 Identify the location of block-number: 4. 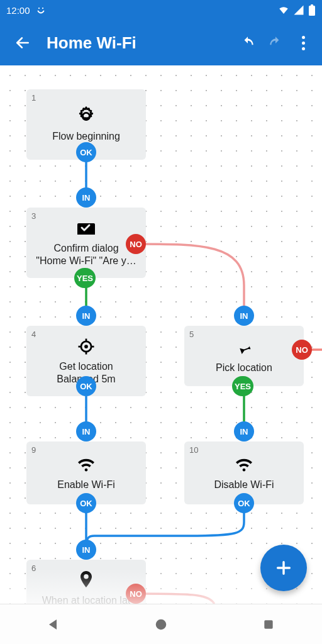
(34, 335).